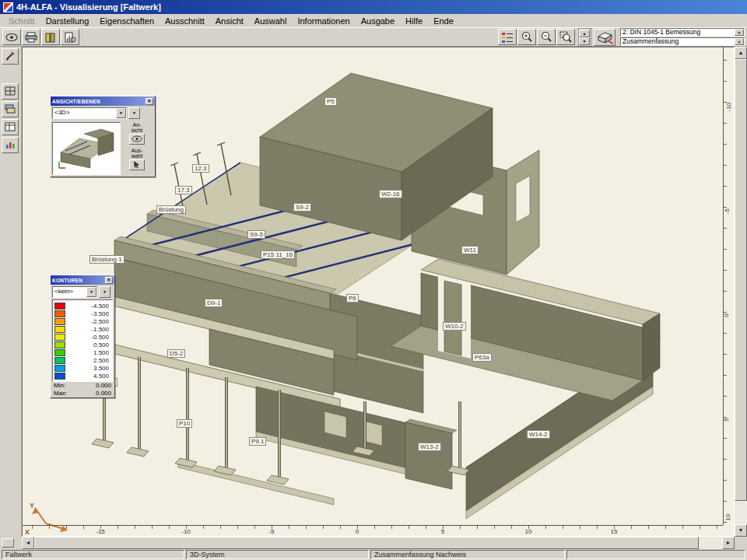  Describe the element at coordinates (302, 207) in the screenshot. I see `element-tag: S9-2` at that location.